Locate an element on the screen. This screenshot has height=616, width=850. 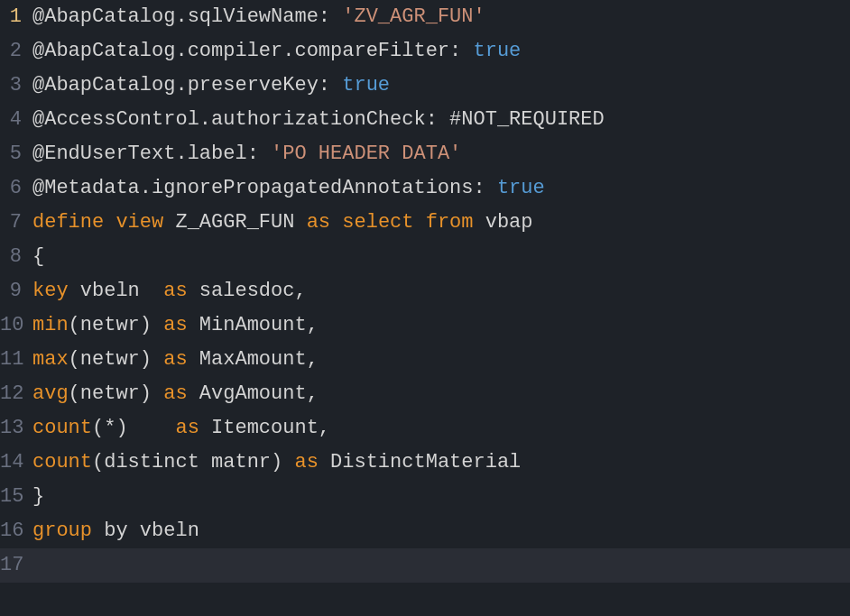
line-content: avg(netwr) as AvgAmount, is located at coordinates (438, 394).